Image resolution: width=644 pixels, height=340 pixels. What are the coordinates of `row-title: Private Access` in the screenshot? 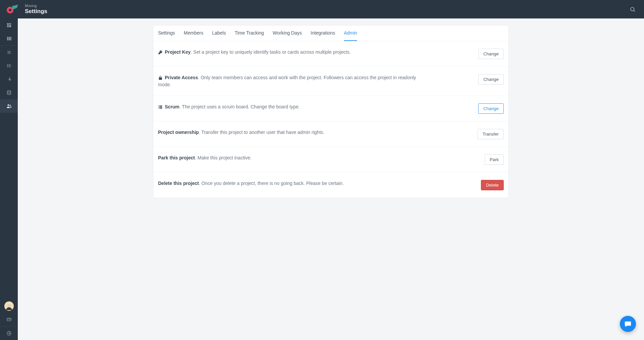 It's located at (181, 78).